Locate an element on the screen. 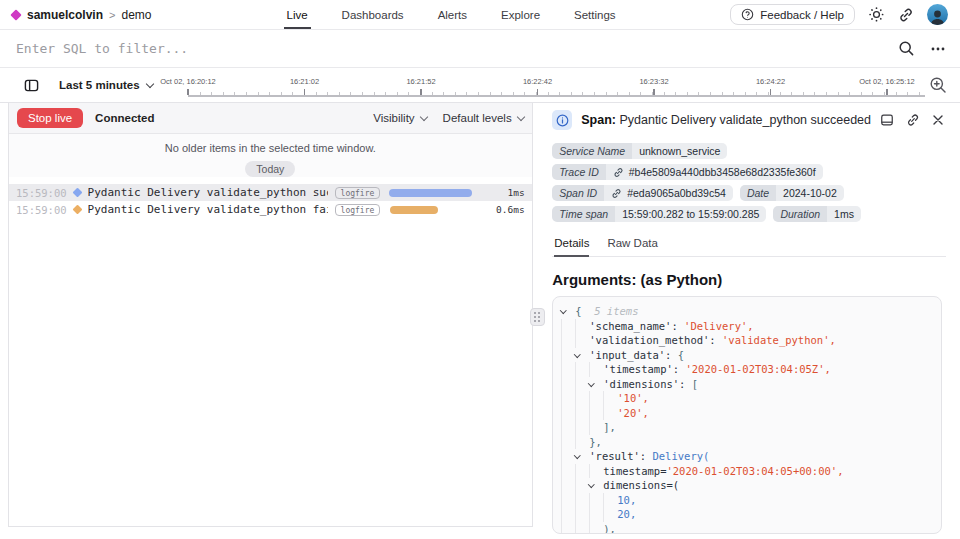 This screenshot has height=539, width=960. live-view-header: Stop live Connected Visibility Default l… is located at coordinates (270, 118).